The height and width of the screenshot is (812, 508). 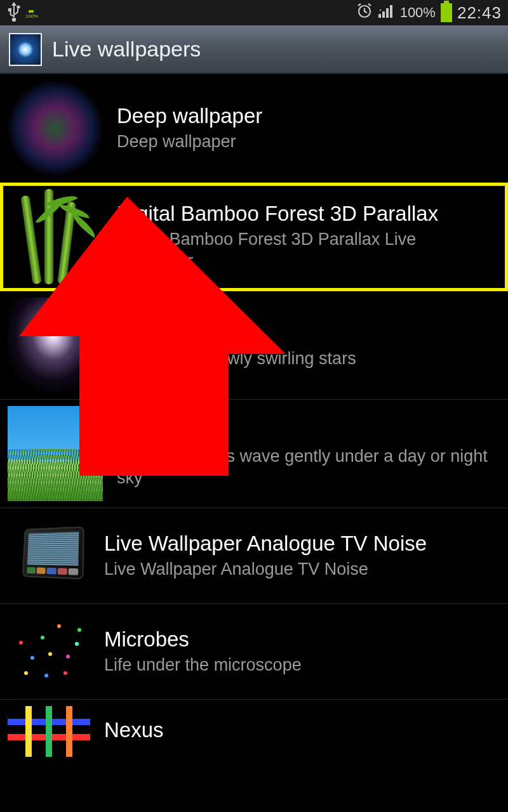 What do you see at coordinates (32, 16) in the screenshot?
I see `battery-small-label: 100%` at bounding box center [32, 16].